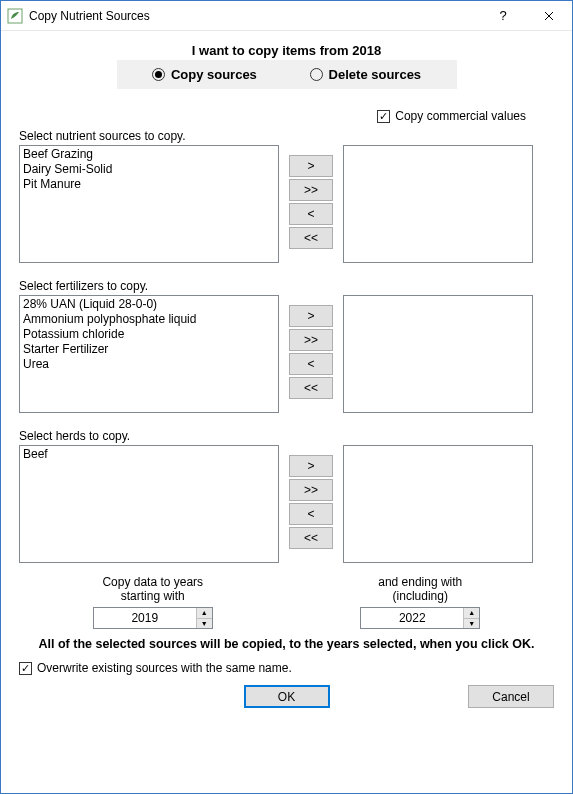  What do you see at coordinates (204, 74) in the screenshot?
I see `radio-copy-sources: Copy sources` at bounding box center [204, 74].